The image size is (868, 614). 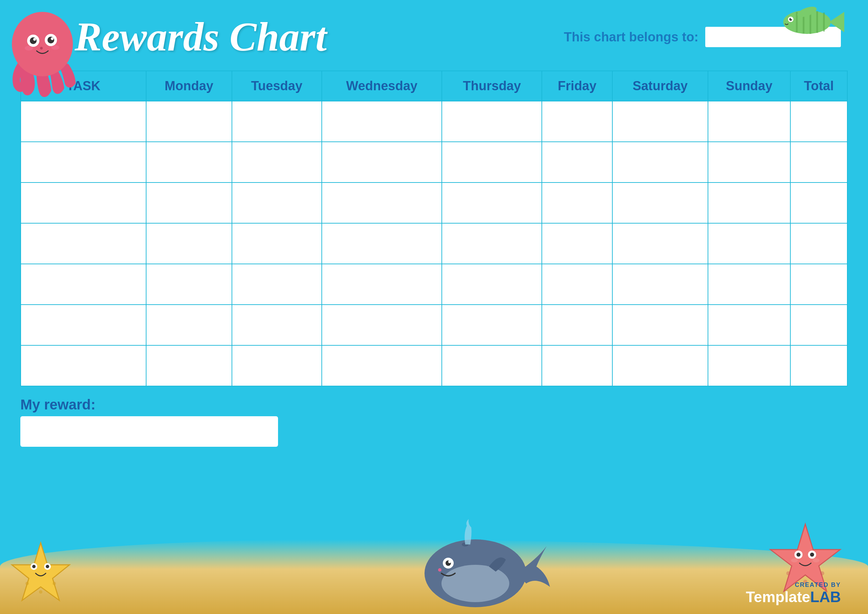 What do you see at coordinates (41, 574) in the screenshot?
I see `starfish-left-icon` at bounding box center [41, 574].